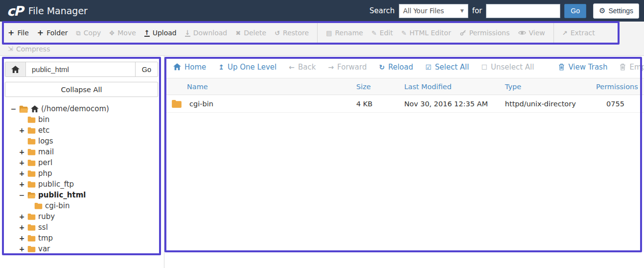  Describe the element at coordinates (81, 206) in the screenshot. I see `tree-item-cgi-bin: cgi-bin` at that location.